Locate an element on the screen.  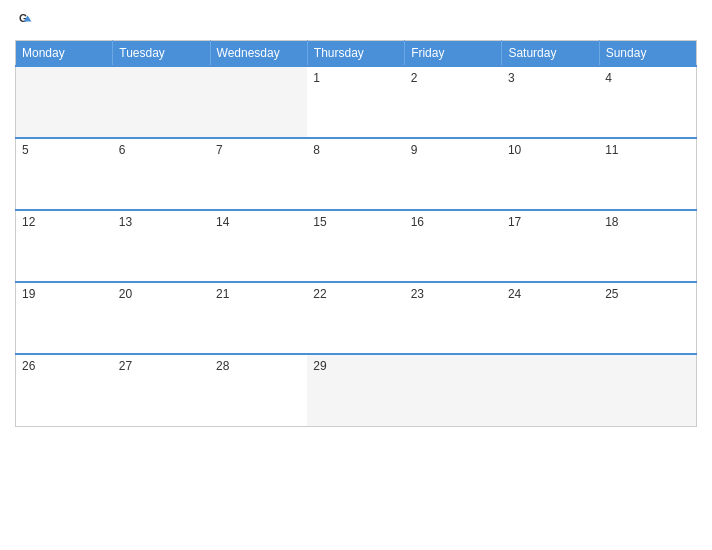
day-number: 19 is located at coordinates (28, 294).